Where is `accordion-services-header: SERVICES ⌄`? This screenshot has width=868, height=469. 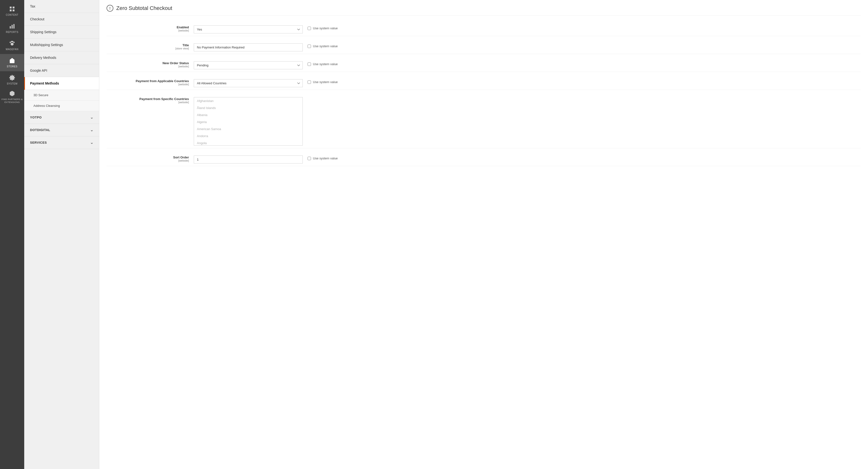
accordion-services-header: SERVICES ⌄ is located at coordinates (62, 143).